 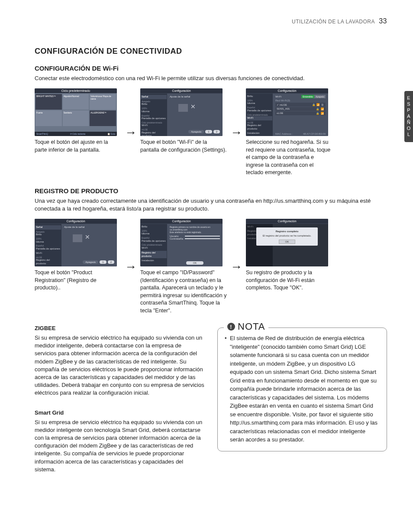 What do you see at coordinates (409, 117) in the screenshot?
I see `language-tab: ESPAÑOL` at bounding box center [409, 117].